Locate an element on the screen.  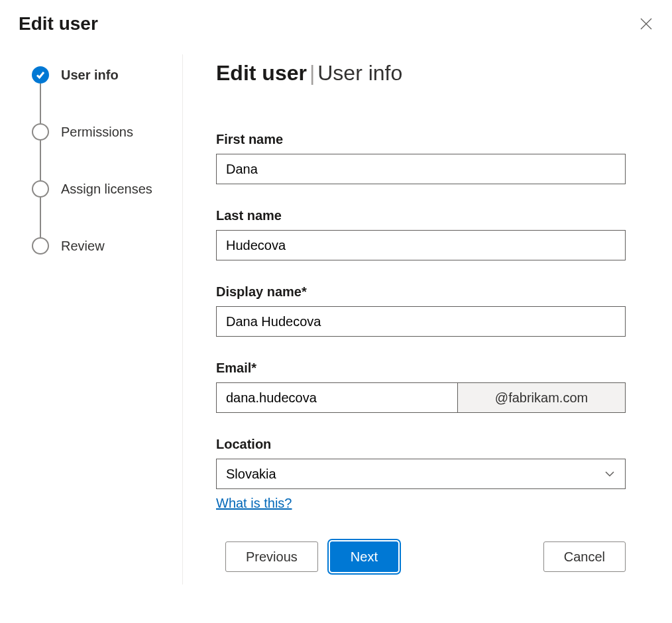
email-label: Email* is located at coordinates (421, 368).